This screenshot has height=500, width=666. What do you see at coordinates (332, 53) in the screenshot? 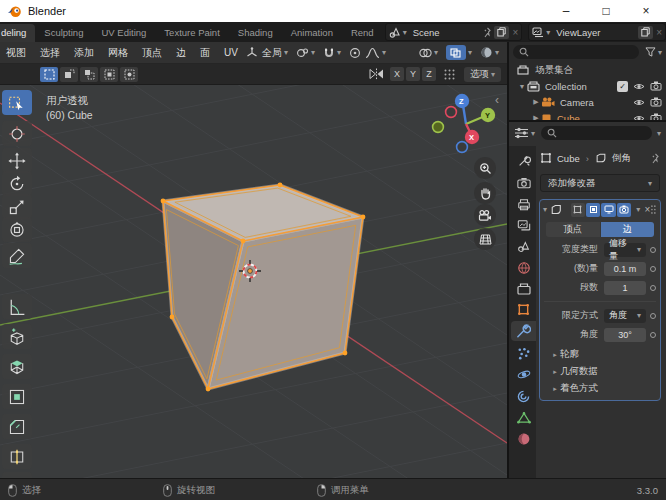
I see `snap-toggle: ▾` at bounding box center [332, 53].